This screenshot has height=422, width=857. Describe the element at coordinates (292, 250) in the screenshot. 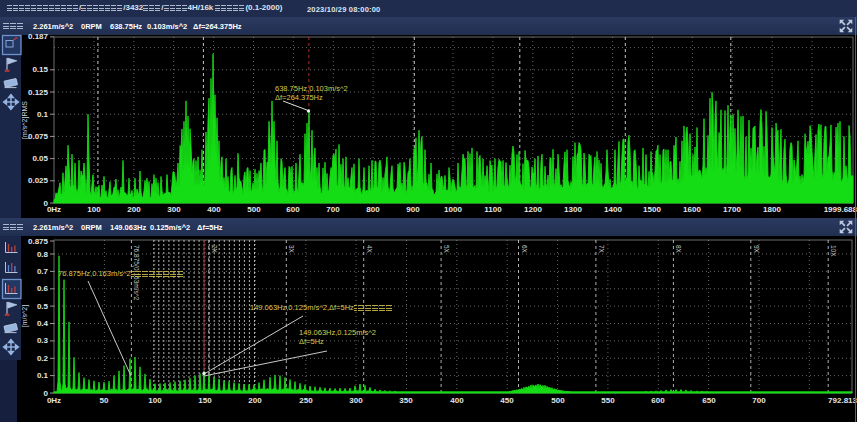

I see `svg-text: 3X` at that location.